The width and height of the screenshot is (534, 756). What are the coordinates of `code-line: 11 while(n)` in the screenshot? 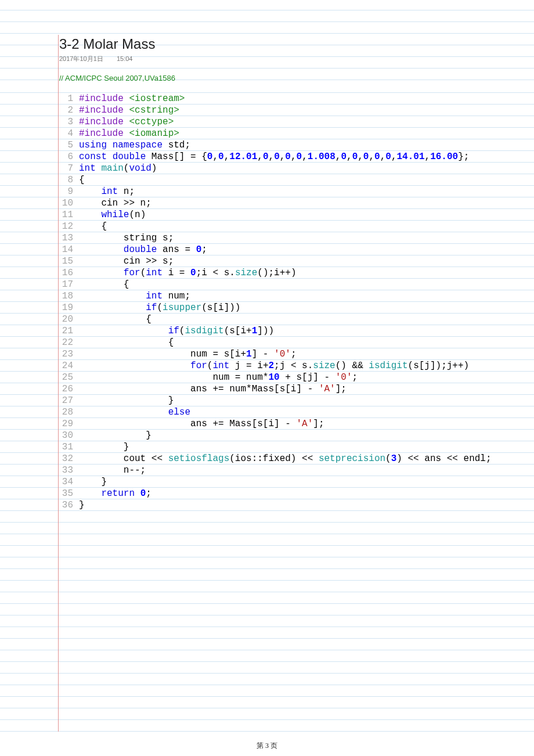 It's located at (297, 215).